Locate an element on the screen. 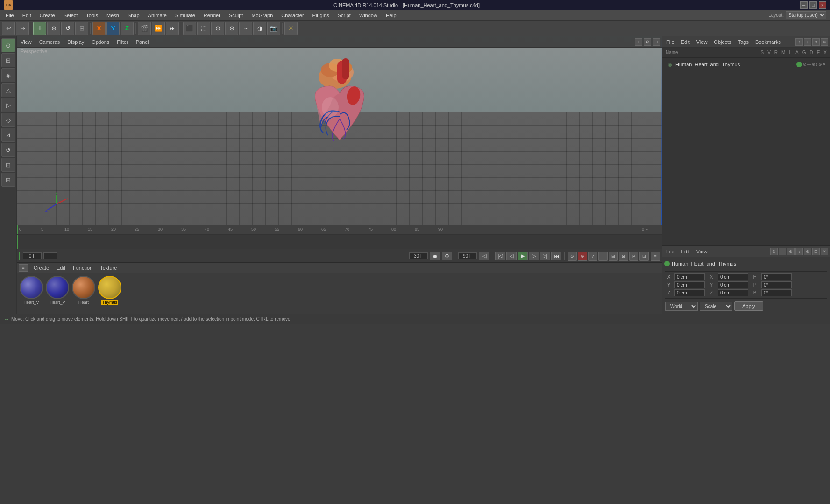 The height and width of the screenshot is (504, 830). scale-tool-button: ⊕ is located at coordinates (54, 28).